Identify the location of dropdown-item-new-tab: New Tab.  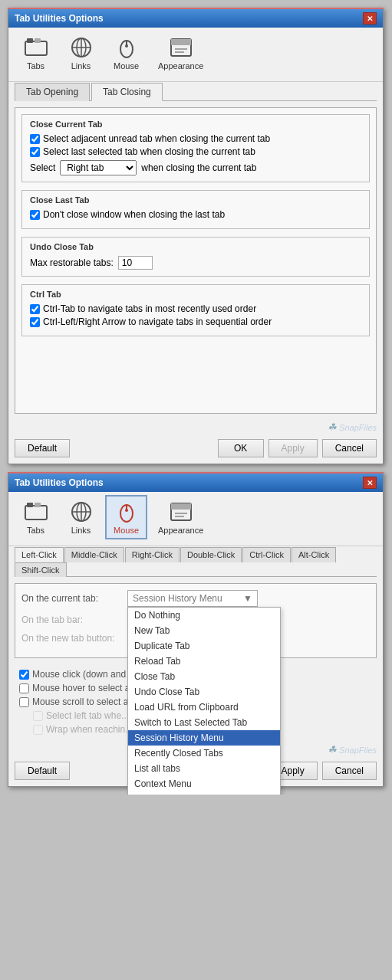
(204, 631).